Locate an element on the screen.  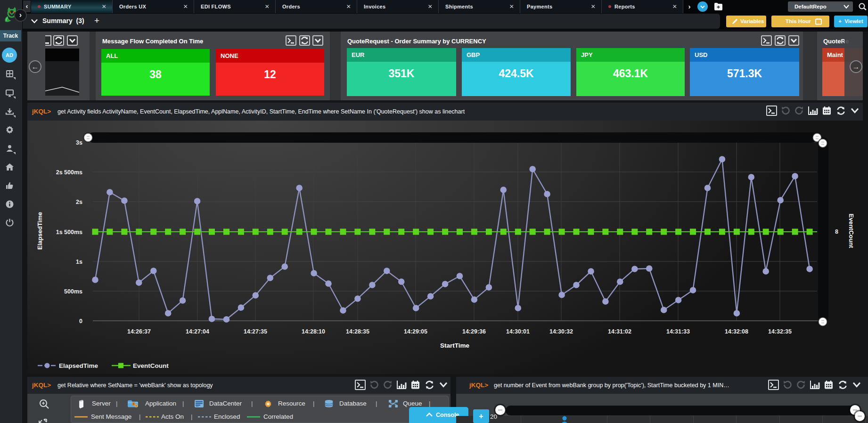
svg-text: 500ms is located at coordinates (74, 292).